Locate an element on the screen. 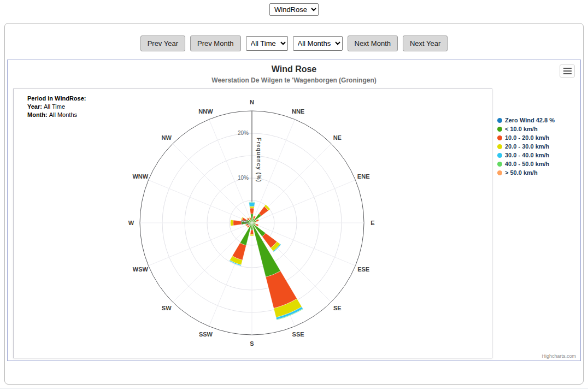 The height and width of the screenshot is (390, 588). compass-label: SSE is located at coordinates (298, 334).